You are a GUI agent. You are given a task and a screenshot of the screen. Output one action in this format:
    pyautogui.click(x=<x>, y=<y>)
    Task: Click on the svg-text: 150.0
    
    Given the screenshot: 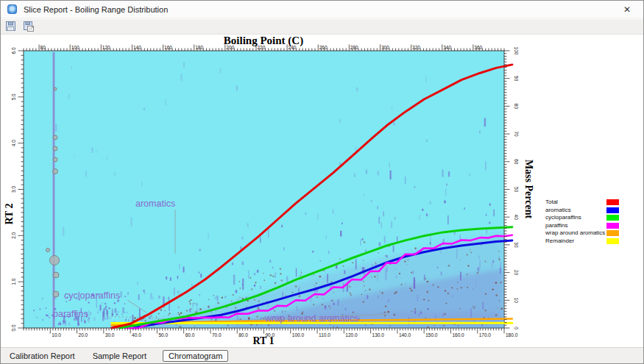 What is the action you would take?
    pyautogui.click(x=431, y=335)
    